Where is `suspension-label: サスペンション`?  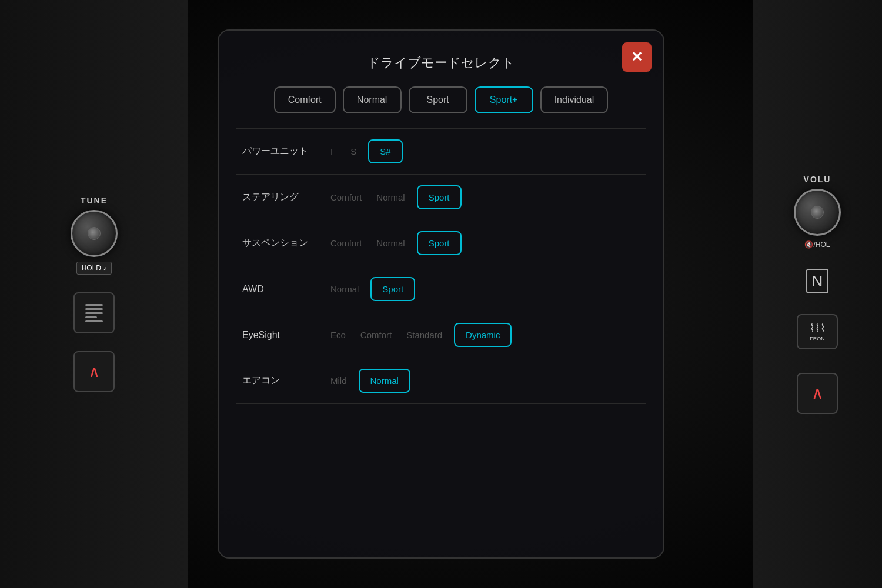 suspension-label: サスペンション is located at coordinates (283, 243).